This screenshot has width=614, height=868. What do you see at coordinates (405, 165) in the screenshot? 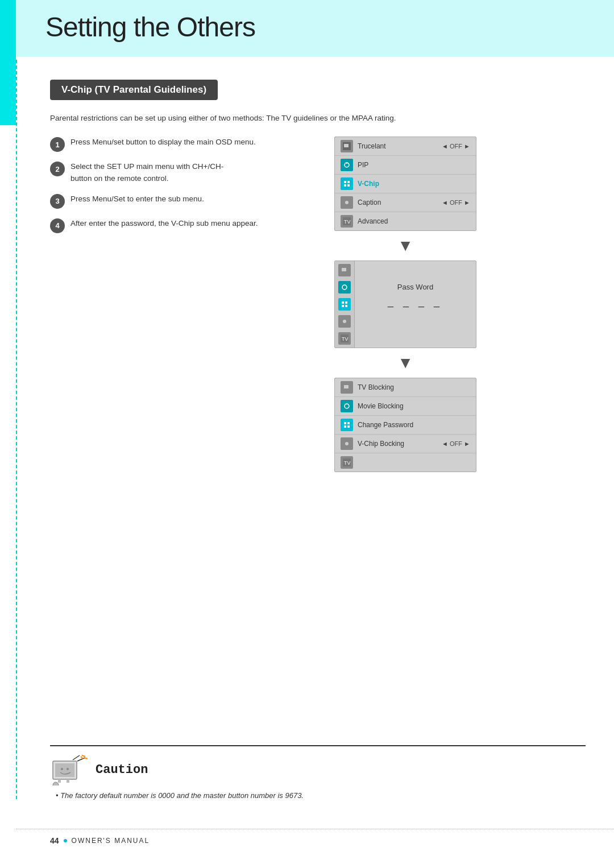
I see `menu-row-pip: PIP` at bounding box center [405, 165].